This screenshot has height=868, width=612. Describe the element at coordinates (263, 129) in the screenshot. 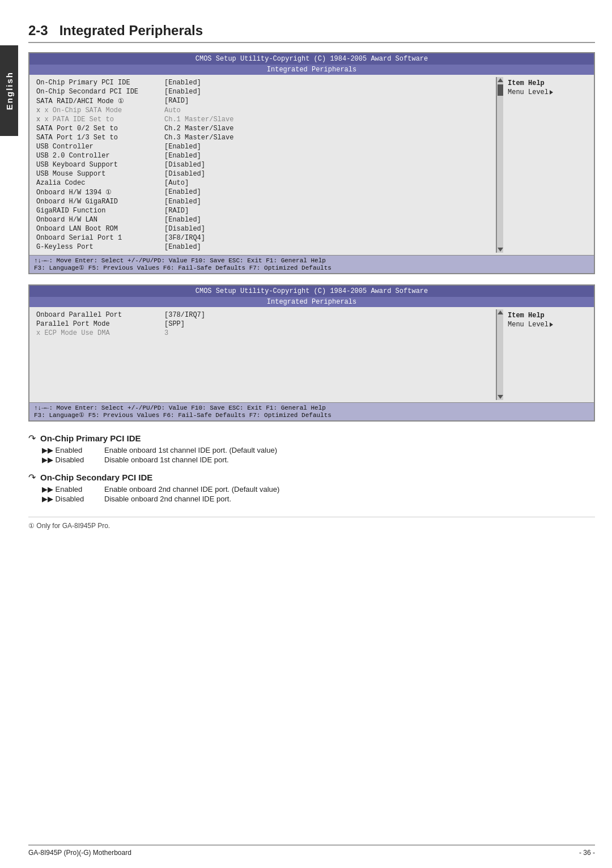

I see `table-row: SATA Port 0/2 Set toCh.2 Master/Slave` at that location.